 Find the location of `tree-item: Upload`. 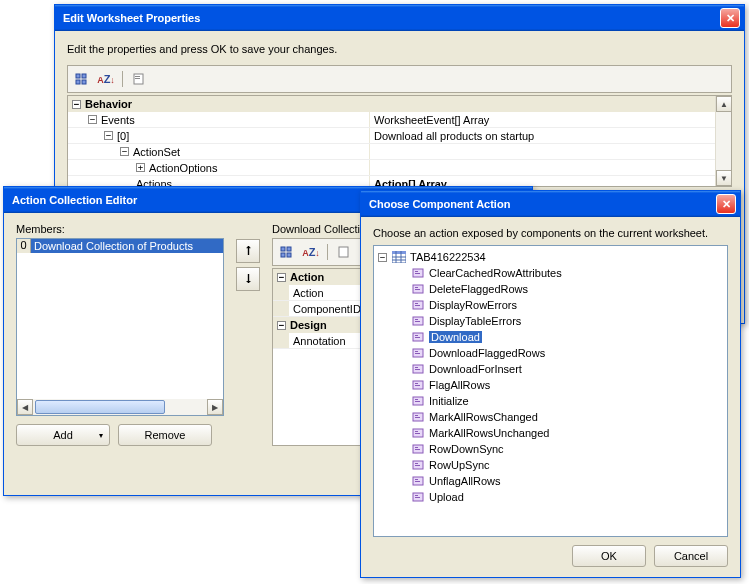

tree-item: Upload is located at coordinates (550, 497).